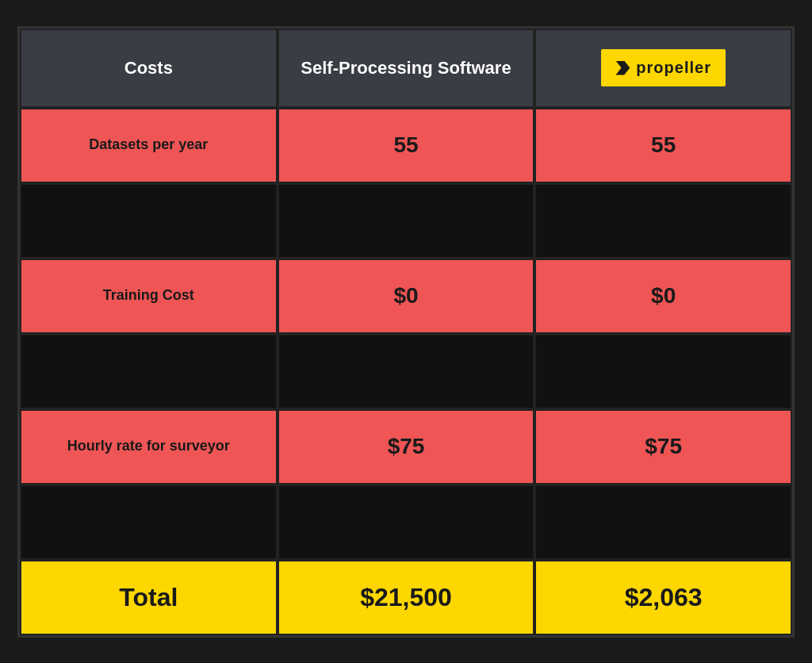 The height and width of the screenshot is (663, 812). Describe the element at coordinates (406, 598) in the screenshot. I see `total-software-number: $21,500` at that location.